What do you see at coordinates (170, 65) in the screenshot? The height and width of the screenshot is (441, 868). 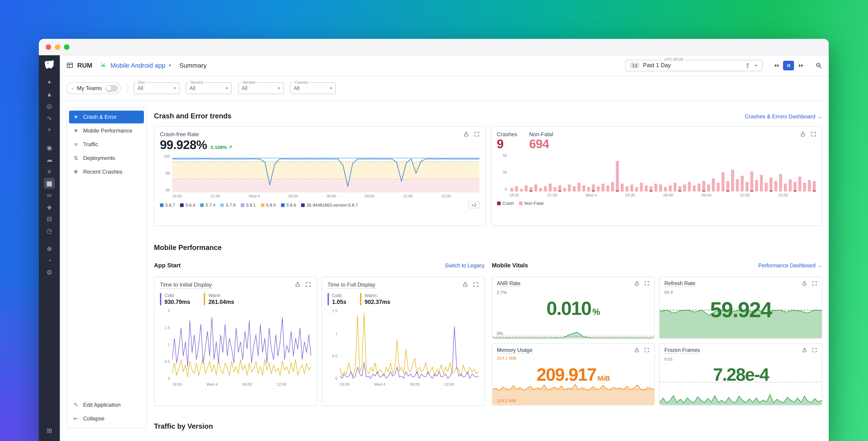 I see `chevron-down-icon: ▾` at bounding box center [170, 65].